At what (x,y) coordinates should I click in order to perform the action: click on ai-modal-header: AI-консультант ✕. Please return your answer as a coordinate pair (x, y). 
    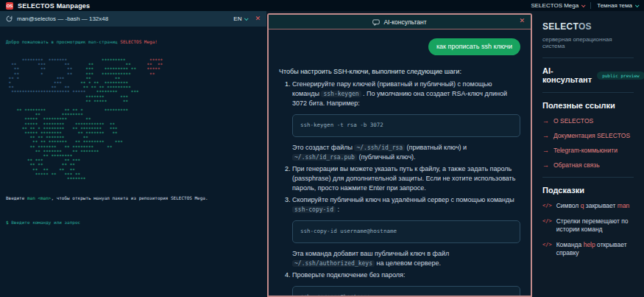
    Looking at the image, I should click on (400, 22).